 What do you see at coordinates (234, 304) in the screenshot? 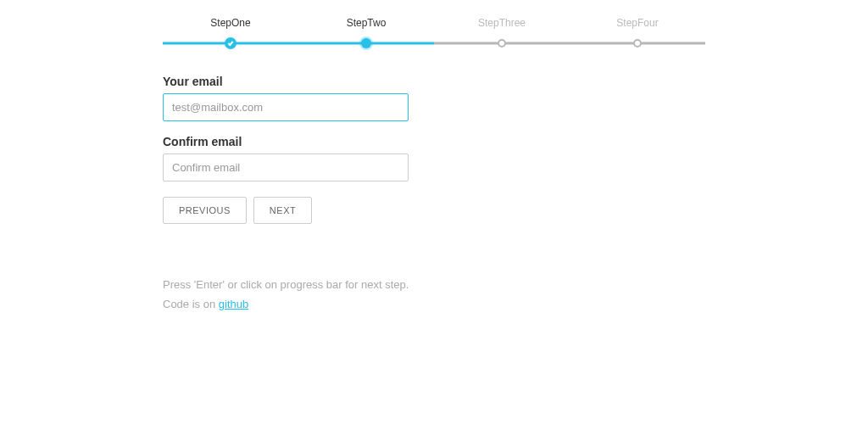
I see `github-link: github` at bounding box center [234, 304].